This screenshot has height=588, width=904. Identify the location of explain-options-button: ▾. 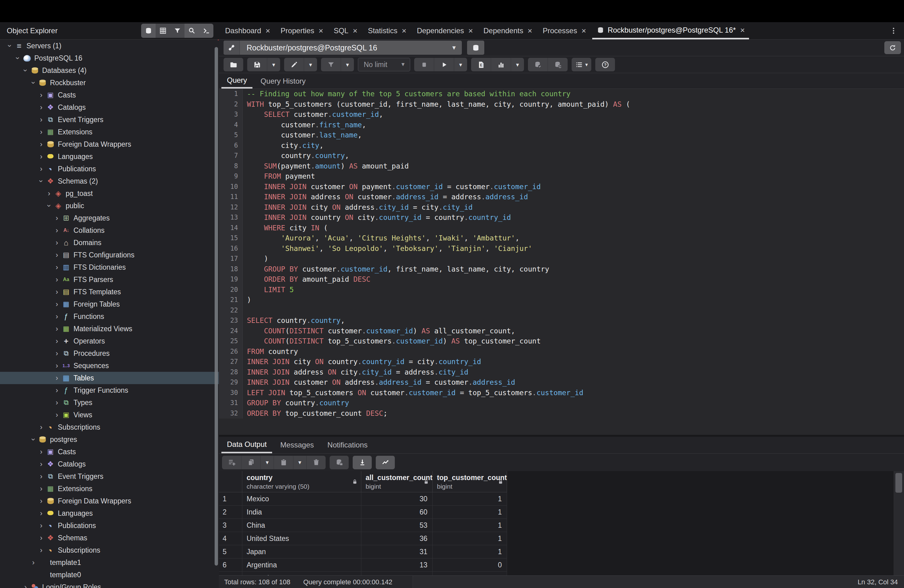
(517, 65).